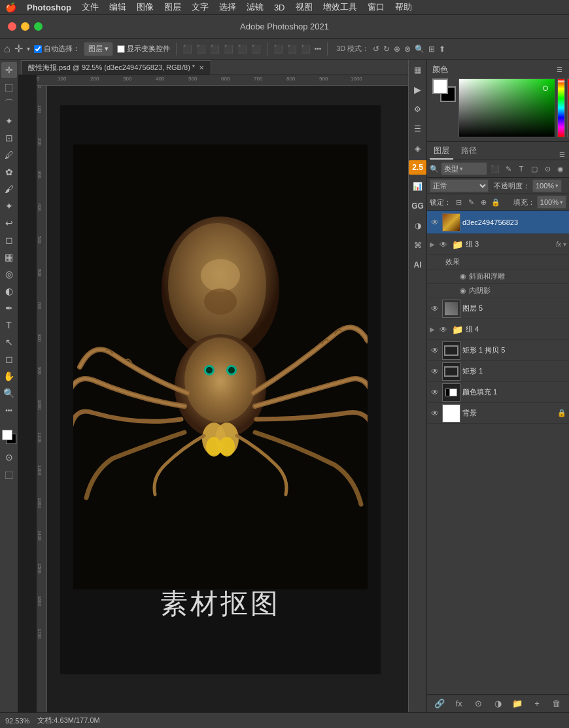 This screenshot has height=728, width=569. What do you see at coordinates (418, 90) in the screenshot?
I see `play-icon: ▶` at bounding box center [418, 90].